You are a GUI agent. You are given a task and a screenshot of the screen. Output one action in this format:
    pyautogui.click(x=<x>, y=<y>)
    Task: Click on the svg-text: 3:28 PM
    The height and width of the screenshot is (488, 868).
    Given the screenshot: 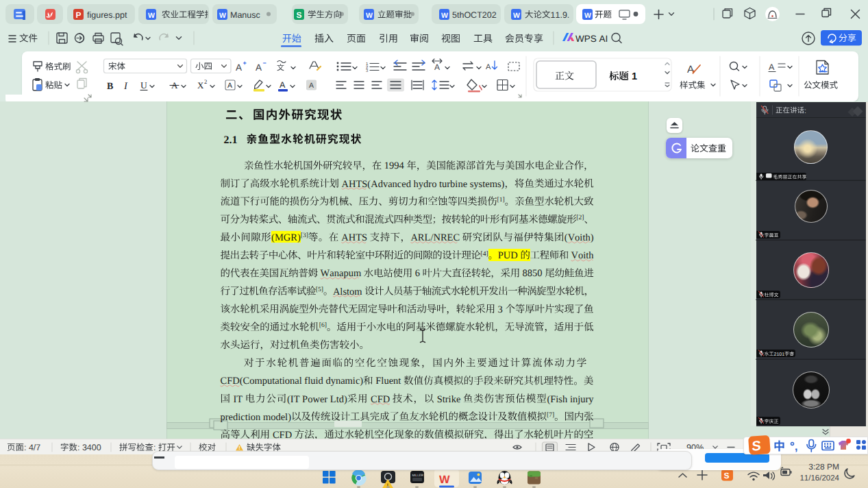 What is the action you would take?
    pyautogui.click(x=823, y=467)
    